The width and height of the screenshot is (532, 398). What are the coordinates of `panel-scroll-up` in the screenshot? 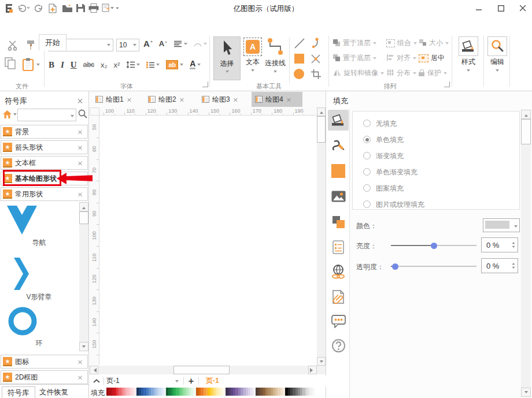 It's located at (526, 114).